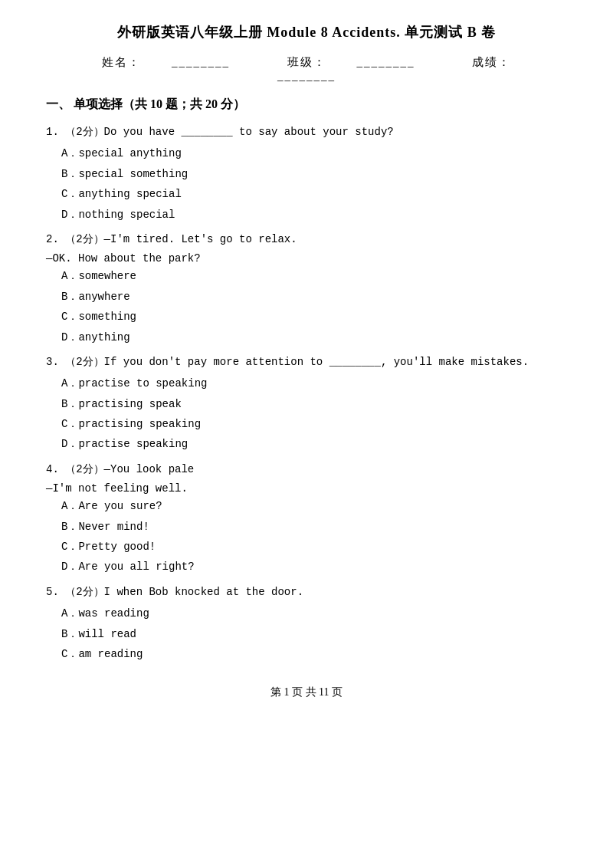 The height and width of the screenshot is (868, 613). Describe the element at coordinates (306, 692) in the screenshot. I see `page-footer: 第 1 页 共 11 页` at that location.